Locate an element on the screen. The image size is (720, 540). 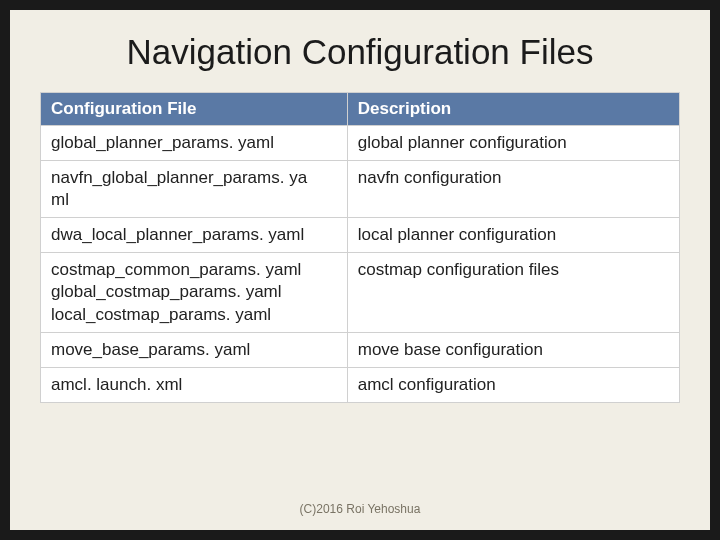
table-row: move_base_params. yaml move base configu… is located at coordinates (360, 350).